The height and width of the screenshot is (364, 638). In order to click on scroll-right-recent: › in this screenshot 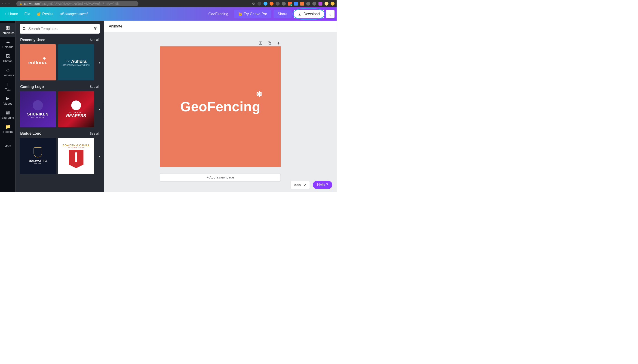, I will do `click(99, 62)`.